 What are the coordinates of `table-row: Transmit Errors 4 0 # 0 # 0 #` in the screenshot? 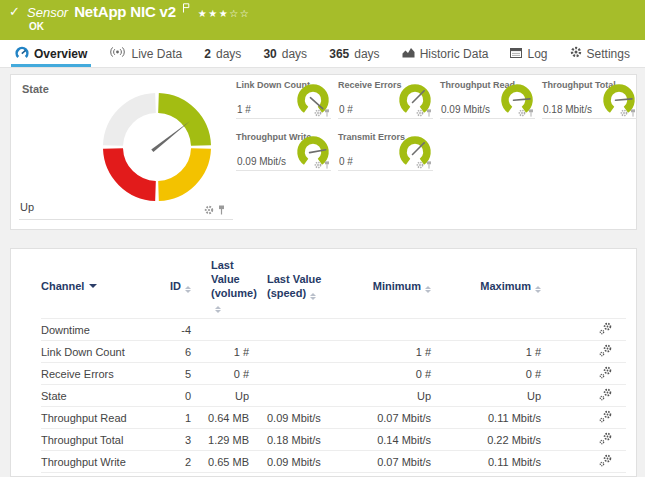 It's located at (334, 475).